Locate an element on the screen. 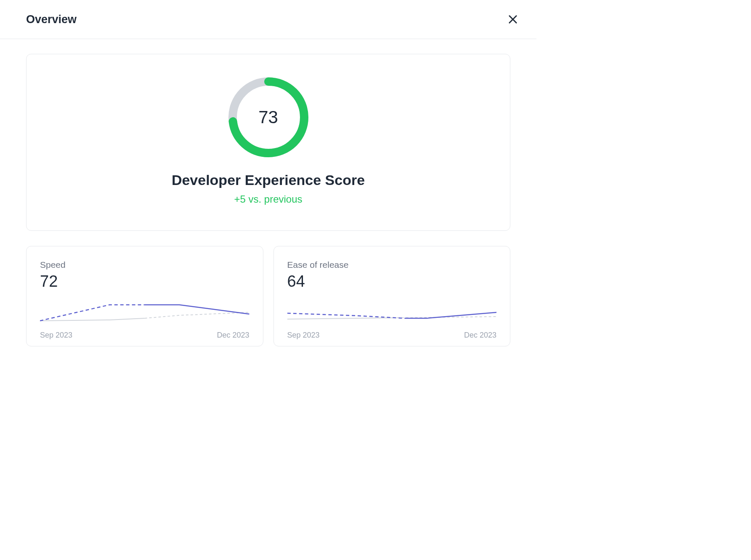 Image resolution: width=751 pixels, height=560 pixels. score-title: Developer Experience Score is located at coordinates (268, 180).